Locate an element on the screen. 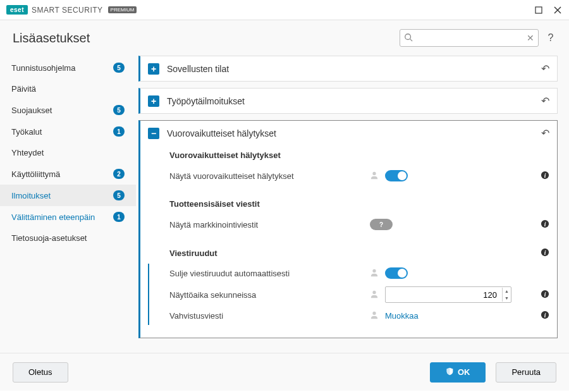 The image size is (569, 392). footer: Oletus OK Peruuta is located at coordinates (284, 372).